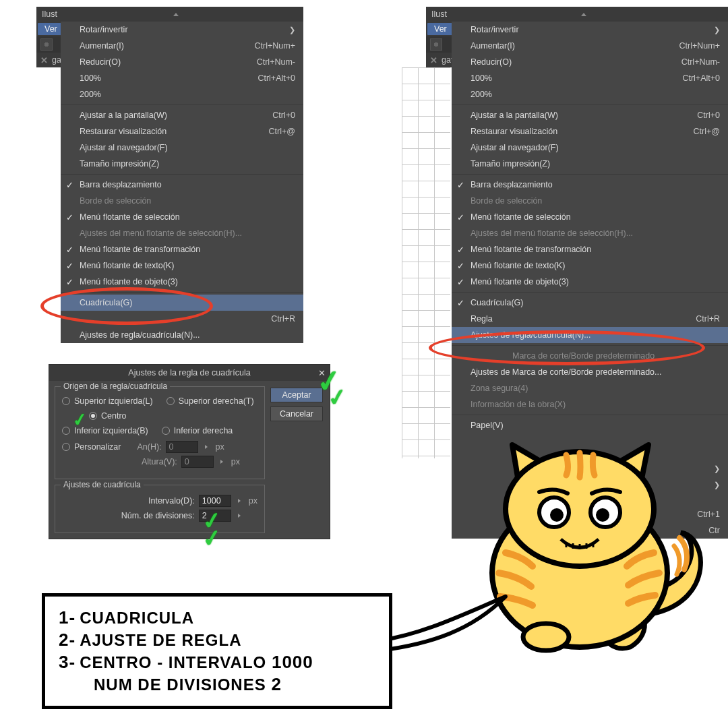 The image size is (728, 728). Describe the element at coordinates (51, 29) in the screenshot. I see `tab-ver-left: Ver` at that location.